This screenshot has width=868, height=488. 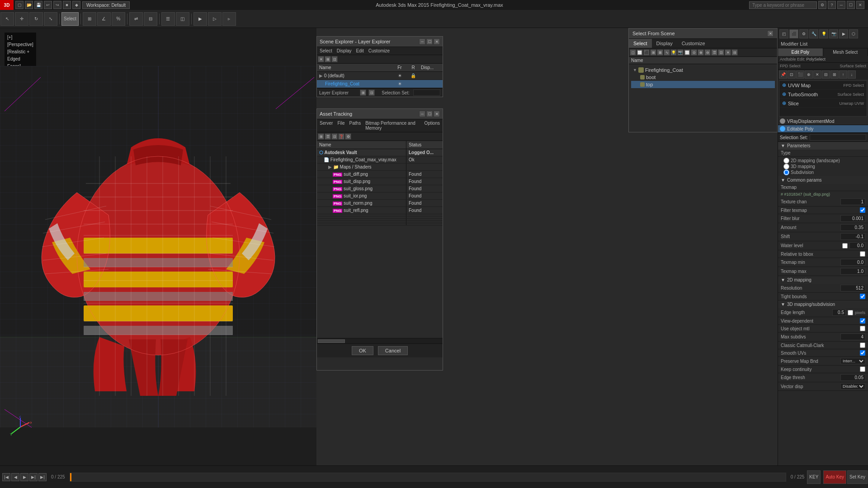 I want to click on scene-tool-10: ⊙, so click(x=694, y=52).